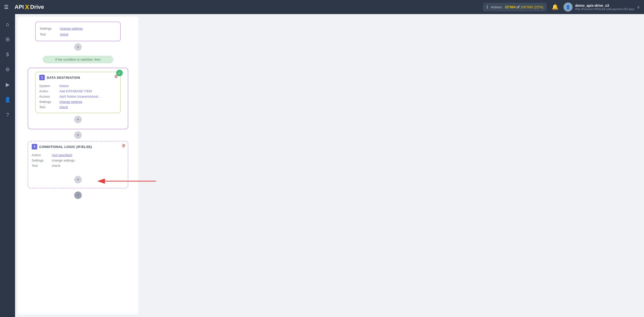  Describe the element at coordinates (510, 7) in the screenshot. I see `actions-used: 22'064` at that location.